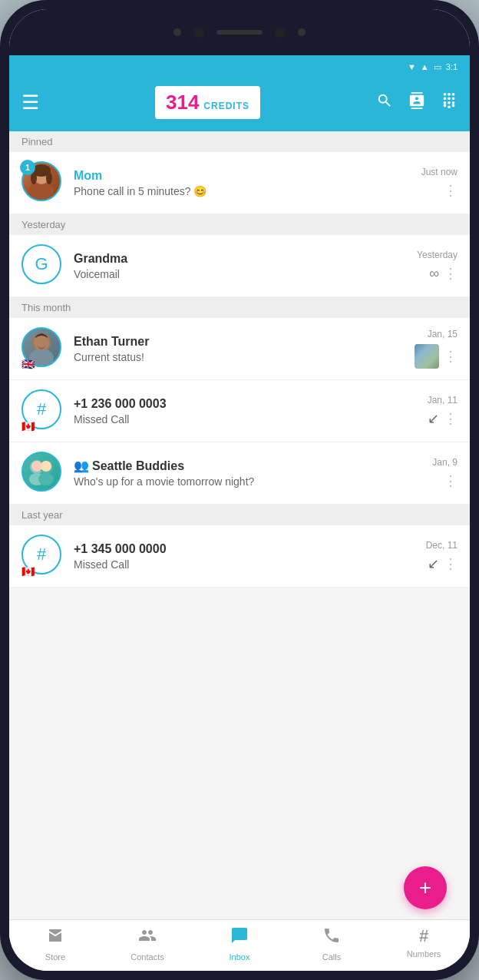  Describe the element at coordinates (444, 273) in the screenshot. I see `grandma-actions: ∞ ⋮` at that location.